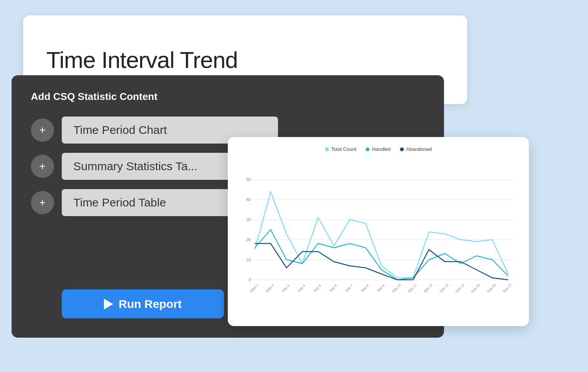  I want to click on svg-text: Sep 6, so click(333, 288).